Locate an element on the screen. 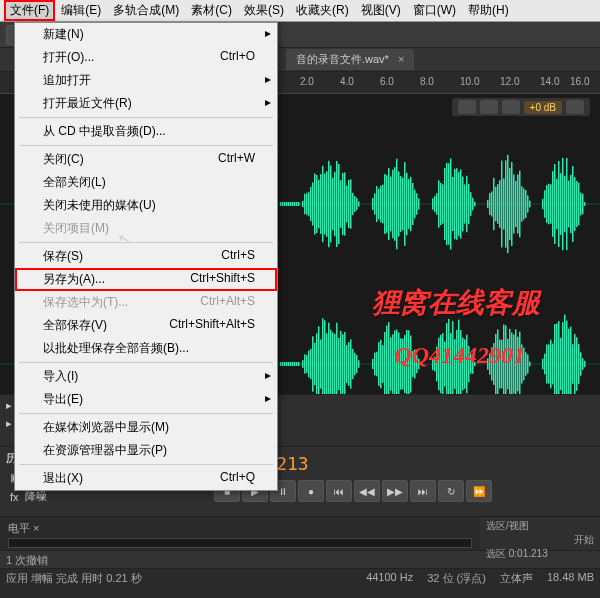  menu-item: 新建(N)▸ is located at coordinates (146, 34).